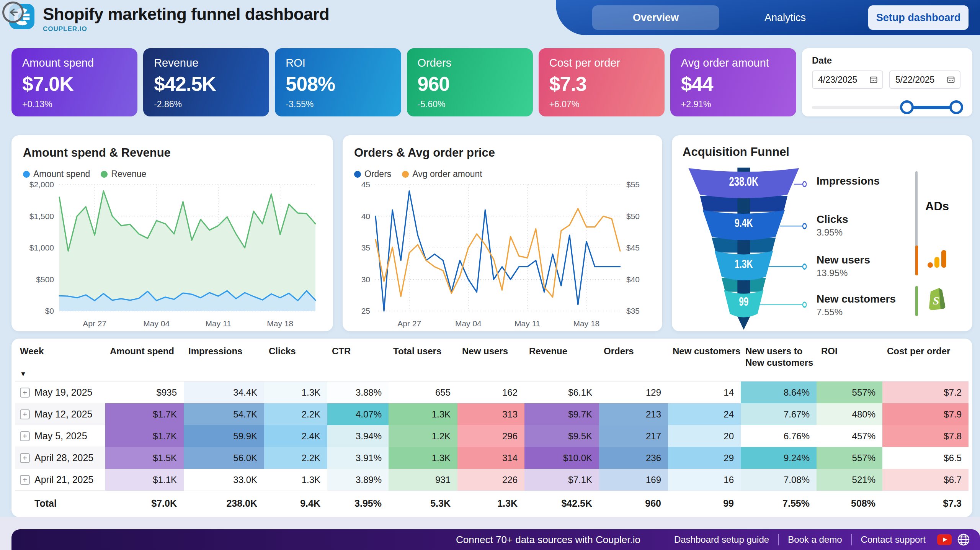 This screenshot has width=980, height=550. Describe the element at coordinates (704, 503) in the screenshot. I see `total-metric-cell: 99` at that location.